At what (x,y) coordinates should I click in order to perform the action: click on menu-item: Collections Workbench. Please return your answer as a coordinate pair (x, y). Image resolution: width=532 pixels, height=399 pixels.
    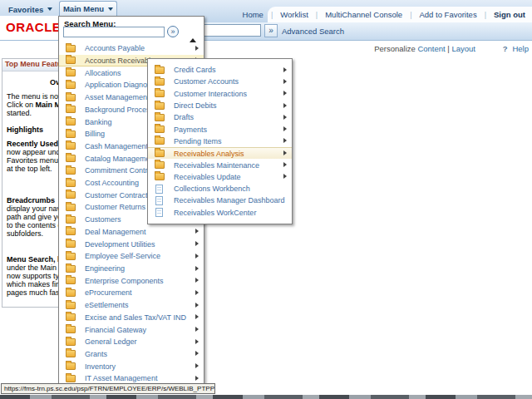
    Looking at the image, I should click on (219, 189).